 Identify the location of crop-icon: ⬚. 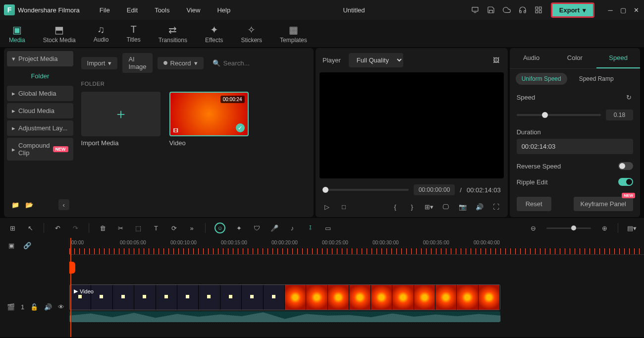
(138, 228).